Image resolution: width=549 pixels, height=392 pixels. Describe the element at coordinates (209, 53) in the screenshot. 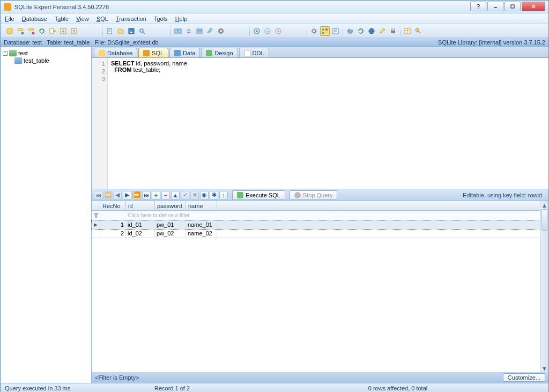

I see `design-tab-icon` at that location.